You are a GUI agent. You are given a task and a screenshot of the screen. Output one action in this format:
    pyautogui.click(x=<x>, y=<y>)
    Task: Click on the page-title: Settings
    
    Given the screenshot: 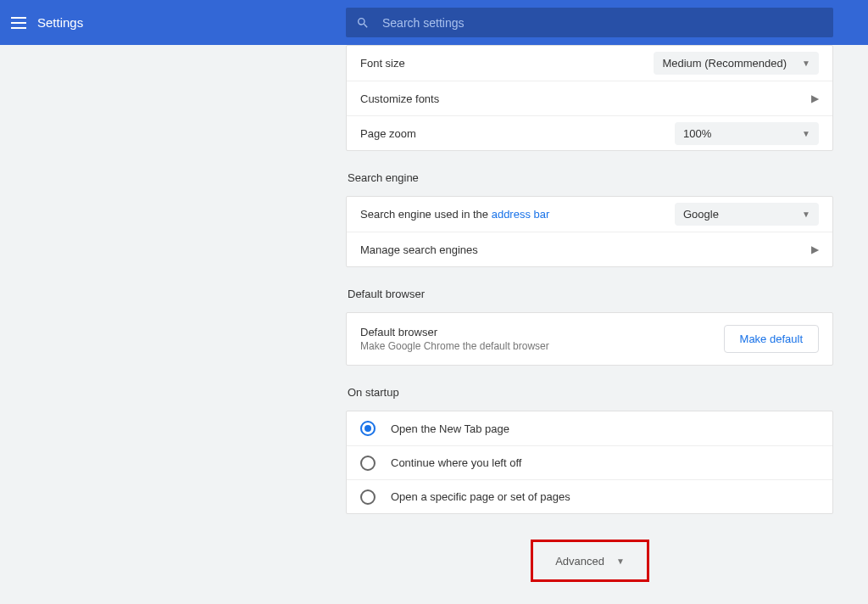 What is the action you would take?
    pyautogui.click(x=60, y=22)
    